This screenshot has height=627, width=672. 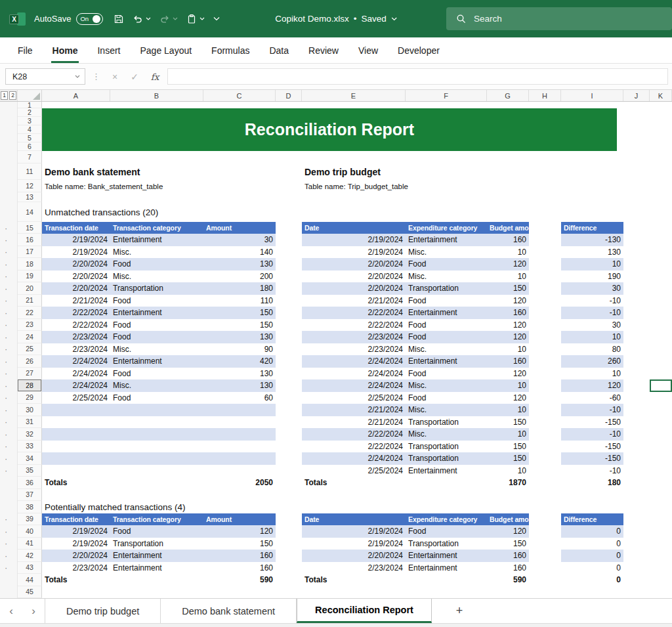 I want to click on cell-i44: 0, so click(x=592, y=580).